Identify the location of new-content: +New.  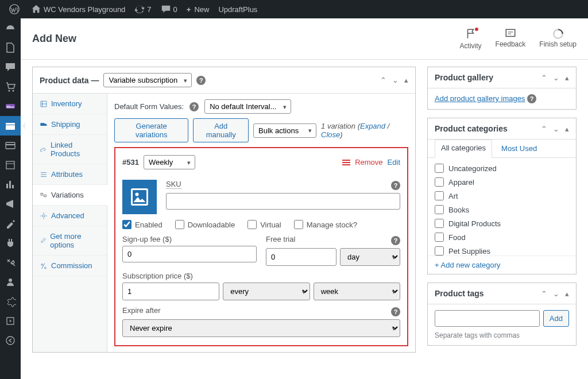
(198, 9).